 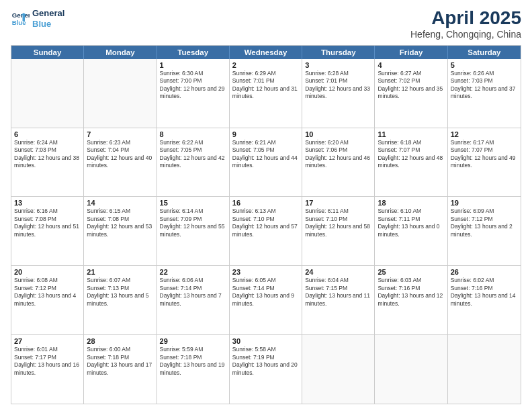 What do you see at coordinates (466, 34) in the screenshot?
I see `location: Hefeng, Chongqing, China` at bounding box center [466, 34].